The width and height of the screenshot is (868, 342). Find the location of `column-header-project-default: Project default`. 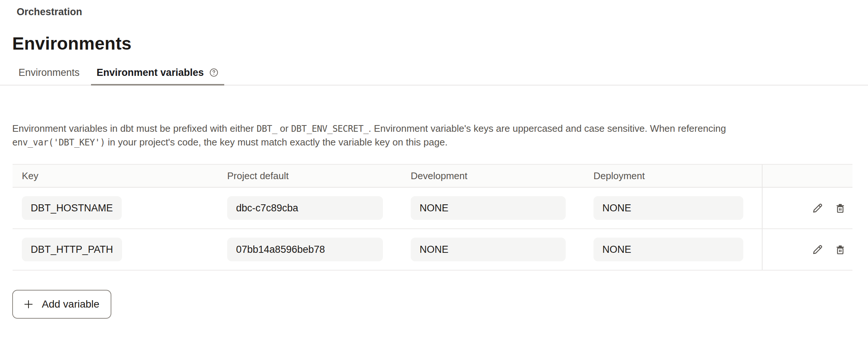

column-header-project-default: Project default is located at coordinates (310, 176).